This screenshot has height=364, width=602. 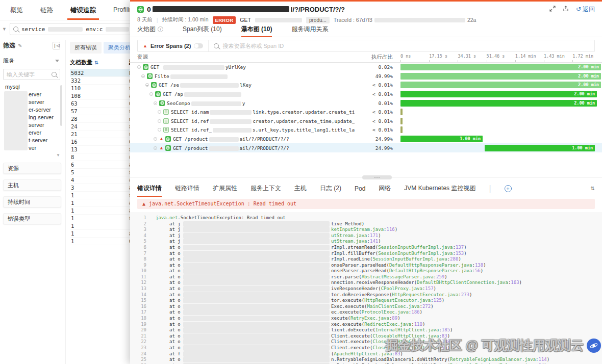 I want to click on back-button: ↺返回, so click(x=586, y=9).